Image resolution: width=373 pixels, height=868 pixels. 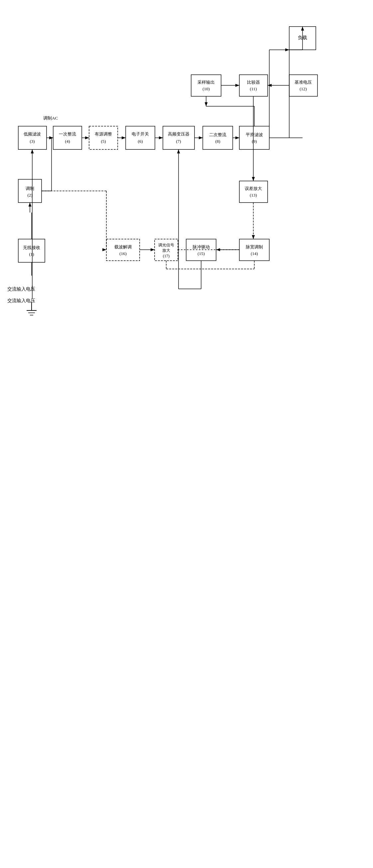 What do you see at coordinates (303, 38) in the screenshot?
I see `block-load` at bounding box center [303, 38].